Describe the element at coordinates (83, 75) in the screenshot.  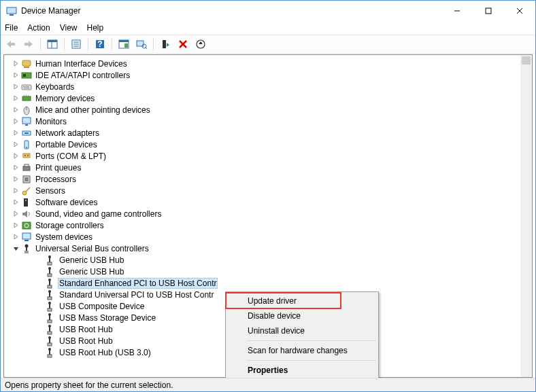
I see `tree-label: IDE ATA/ATAPI controllers` at that location.